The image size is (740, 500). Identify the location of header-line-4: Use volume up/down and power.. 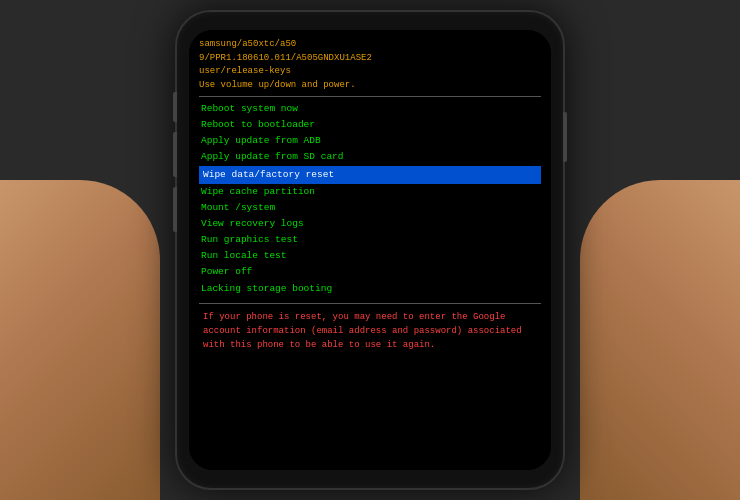
(370, 86).